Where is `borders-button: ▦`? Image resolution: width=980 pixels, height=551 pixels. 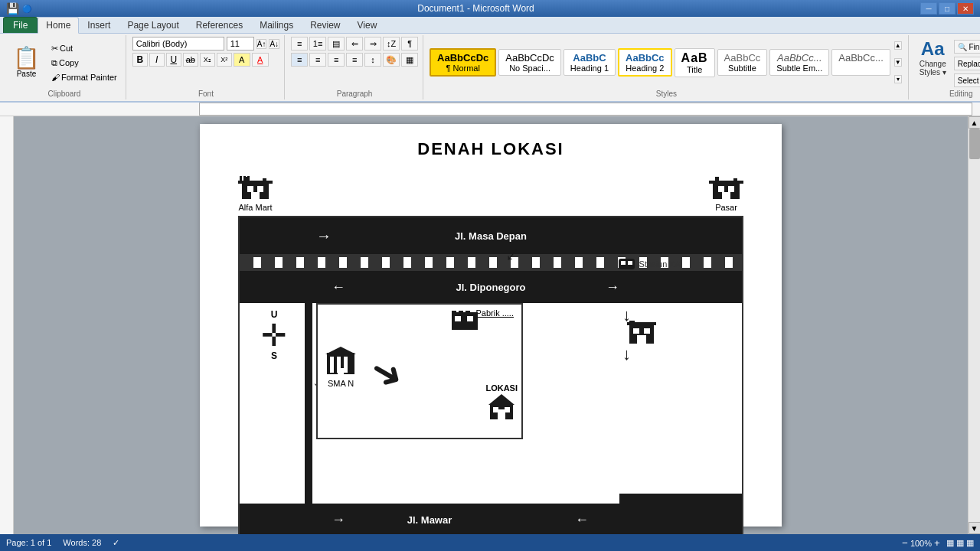 borders-button: ▦ is located at coordinates (410, 60).